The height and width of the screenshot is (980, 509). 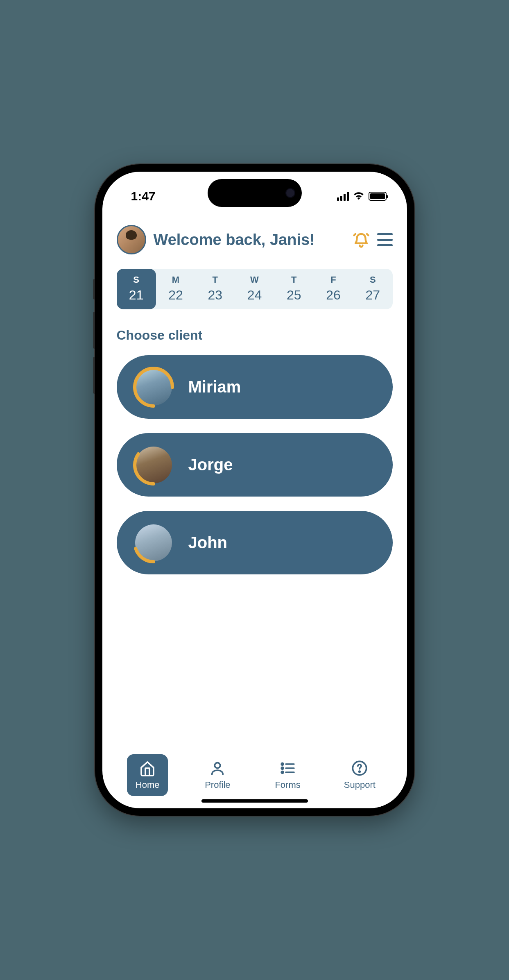 I want to click on nav-profile: Profile, so click(x=217, y=775).